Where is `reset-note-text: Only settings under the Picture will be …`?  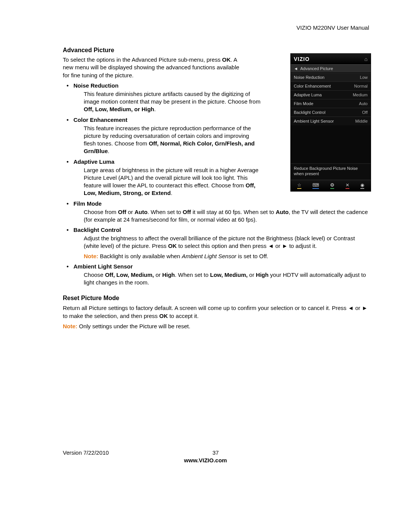 reset-note-text: Only settings under the Picture will be … is located at coordinates (134, 326).